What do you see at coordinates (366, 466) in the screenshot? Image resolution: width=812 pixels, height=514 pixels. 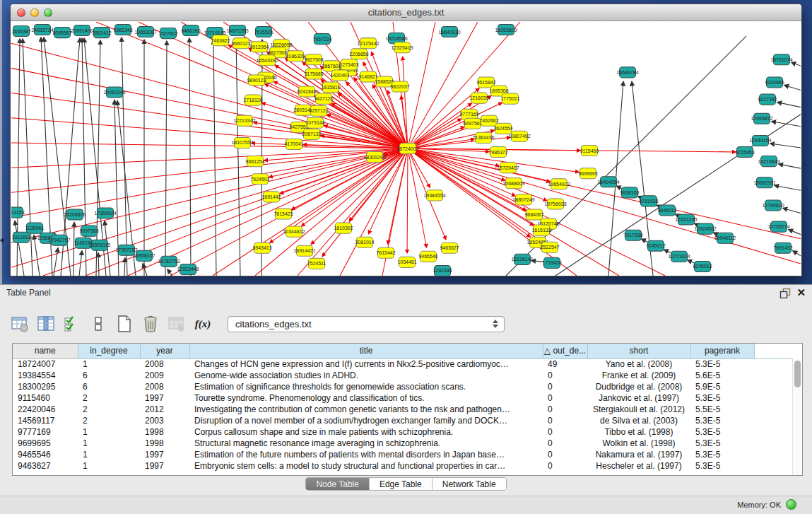 I see `table-cell: Embryonic stem cells: a model to study s…` at bounding box center [366, 466].